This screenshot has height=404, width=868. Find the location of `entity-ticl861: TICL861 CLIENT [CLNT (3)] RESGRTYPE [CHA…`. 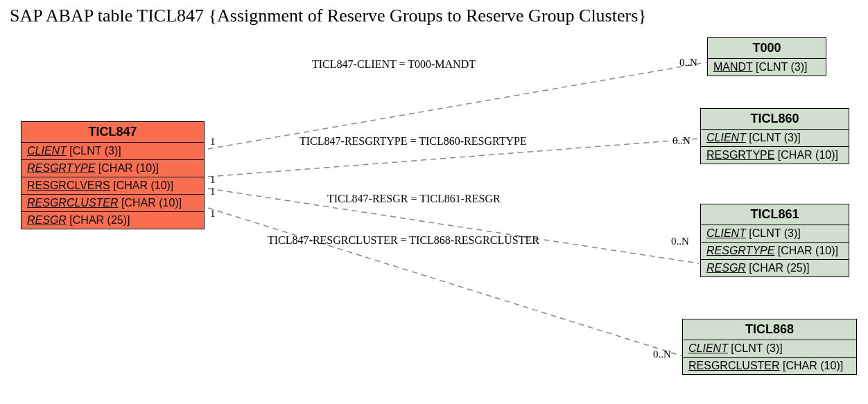

entity-ticl861: TICL861 CLIENT [CLNT (3)] RESGRTYPE [CHA… is located at coordinates (775, 240).